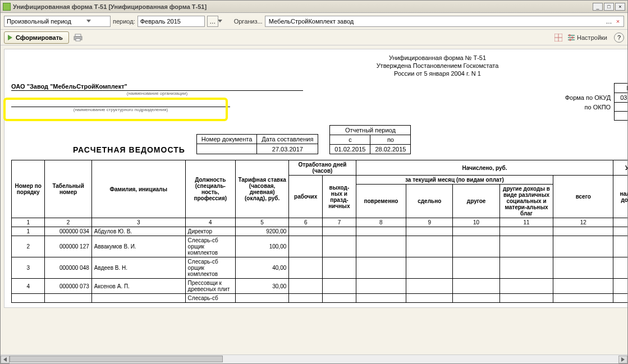 The height and width of the screenshot is (364, 628). What do you see at coordinates (179, 21) in the screenshot?
I see `period-value-input` at bounding box center [179, 21].